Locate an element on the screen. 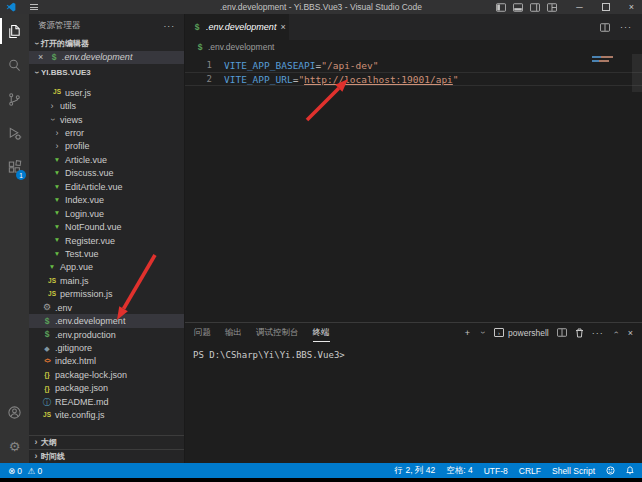  source-control-icon is located at coordinates (14, 99).